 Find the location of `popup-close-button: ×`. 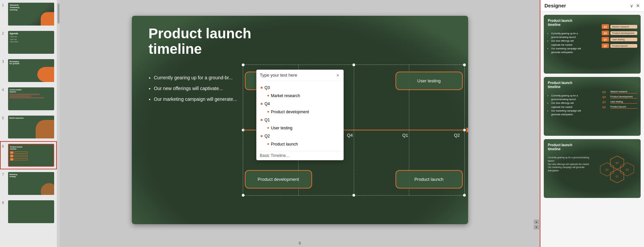

popup-close-button: × is located at coordinates (338, 75).